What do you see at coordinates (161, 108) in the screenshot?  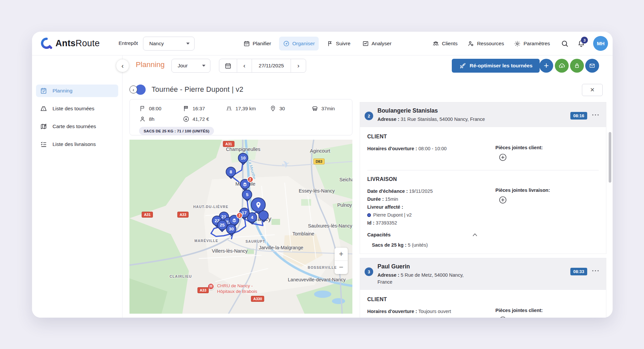 I see `stat-start-time: 08:00` at bounding box center [161, 108].